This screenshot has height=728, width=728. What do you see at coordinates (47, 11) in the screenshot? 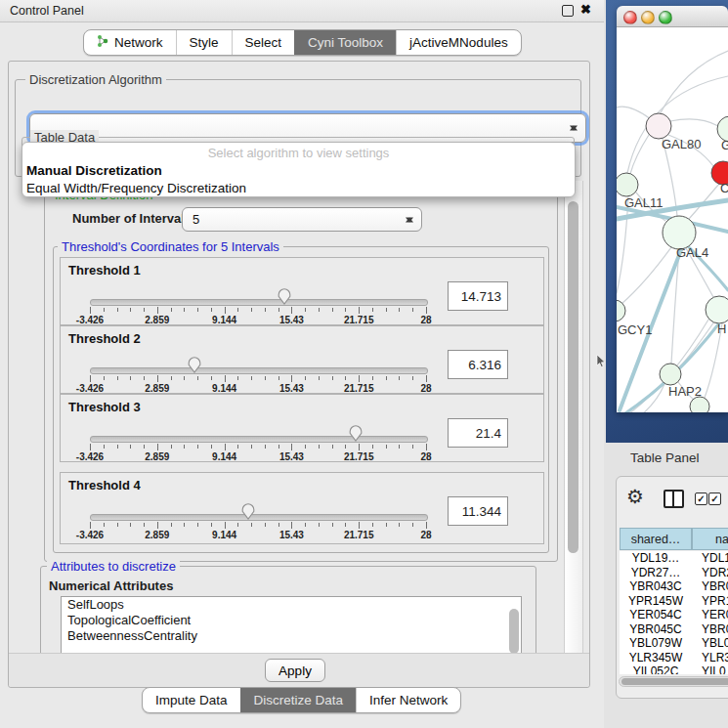
I see `panel-title: Control Panel` at bounding box center [47, 11].